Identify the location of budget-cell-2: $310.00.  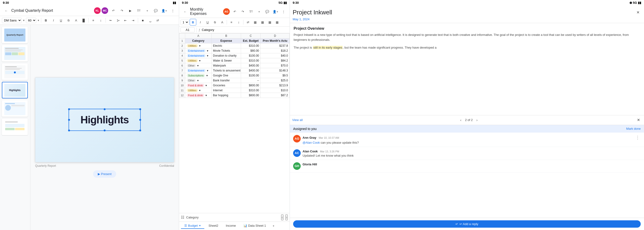
(251, 46).